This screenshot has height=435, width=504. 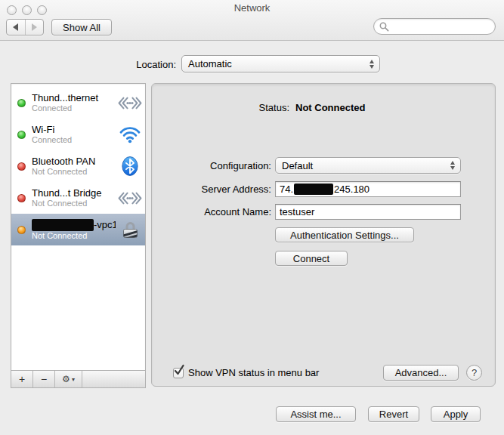 I want to click on wifi-icon, so click(x=130, y=134).